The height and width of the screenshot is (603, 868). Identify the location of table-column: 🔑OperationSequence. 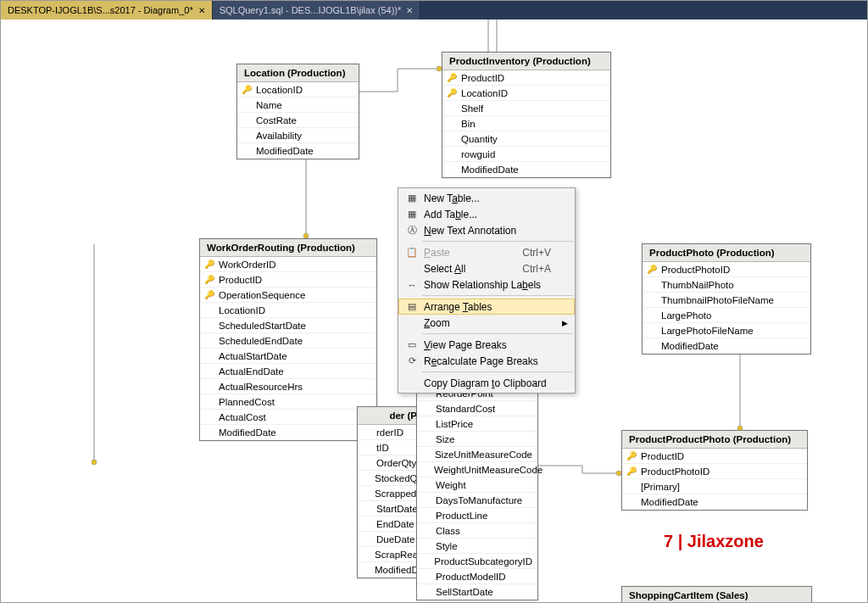
(288, 295).